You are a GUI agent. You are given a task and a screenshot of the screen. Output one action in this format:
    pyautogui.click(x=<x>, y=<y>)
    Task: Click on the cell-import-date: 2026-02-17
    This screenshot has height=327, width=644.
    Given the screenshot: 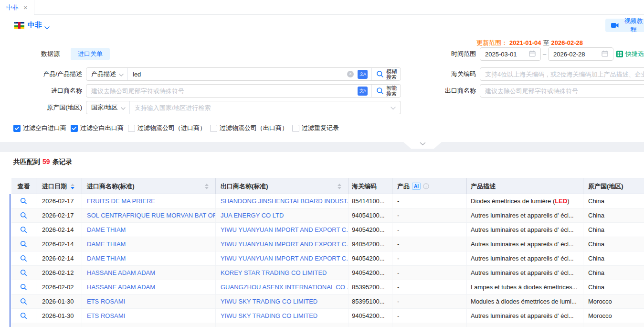 What is the action you would take?
    pyautogui.click(x=59, y=215)
    